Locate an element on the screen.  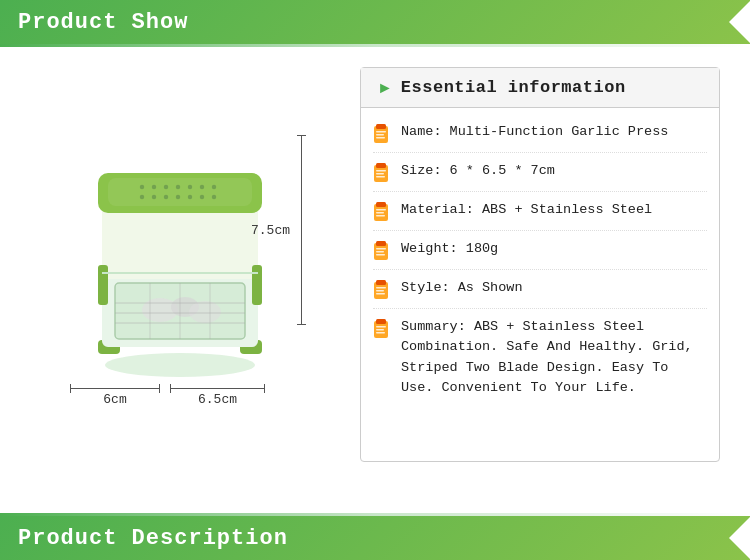
info-row: Size: 6 * 6.5 * 7cm is located at coordinates (540, 172).